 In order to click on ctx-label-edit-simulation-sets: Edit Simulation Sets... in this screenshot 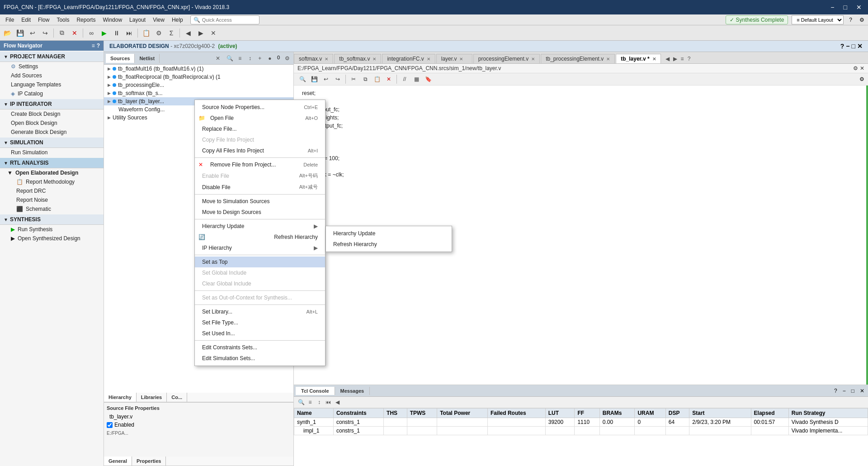, I will do `click(229, 358)`.